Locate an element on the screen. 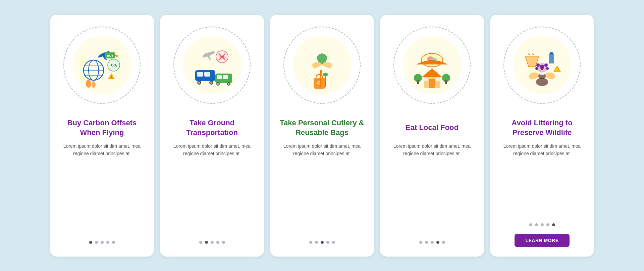 Image resolution: width=644 pixels, height=271 pixels. card-4-illustration is located at coordinates (432, 63).